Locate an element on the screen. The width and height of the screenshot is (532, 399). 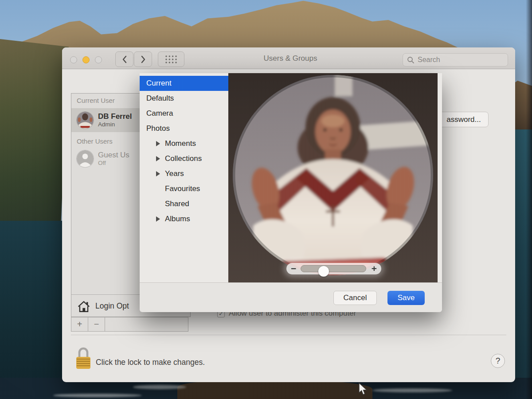
user-name: Guest Us is located at coordinates (113, 155).